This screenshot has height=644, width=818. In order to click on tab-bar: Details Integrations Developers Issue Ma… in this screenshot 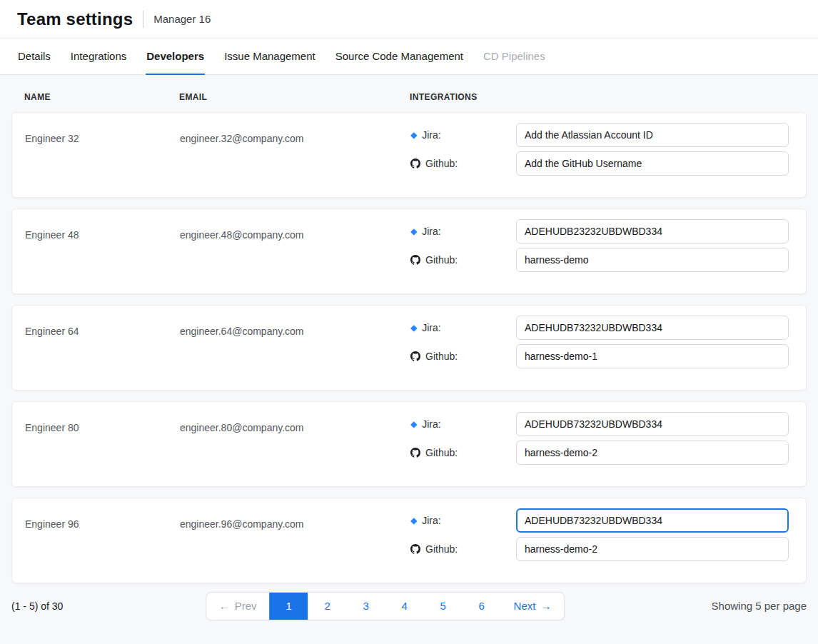, I will do `click(409, 57)`.